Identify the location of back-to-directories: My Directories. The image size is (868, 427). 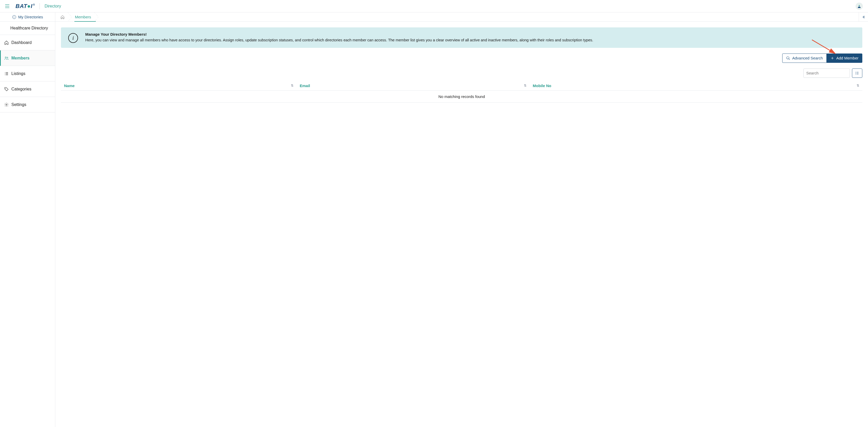
(28, 17).